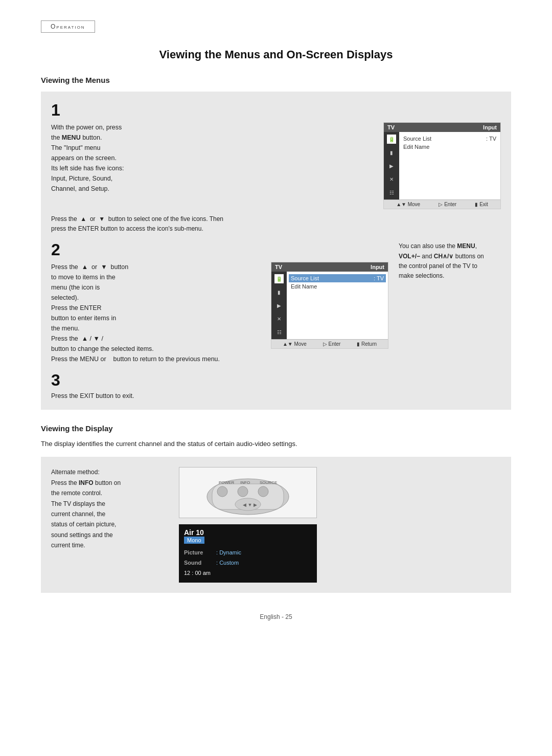 This screenshot has width=552, height=756. What do you see at coordinates (276, 110) in the screenshot?
I see `step1-number: 1` at bounding box center [276, 110].